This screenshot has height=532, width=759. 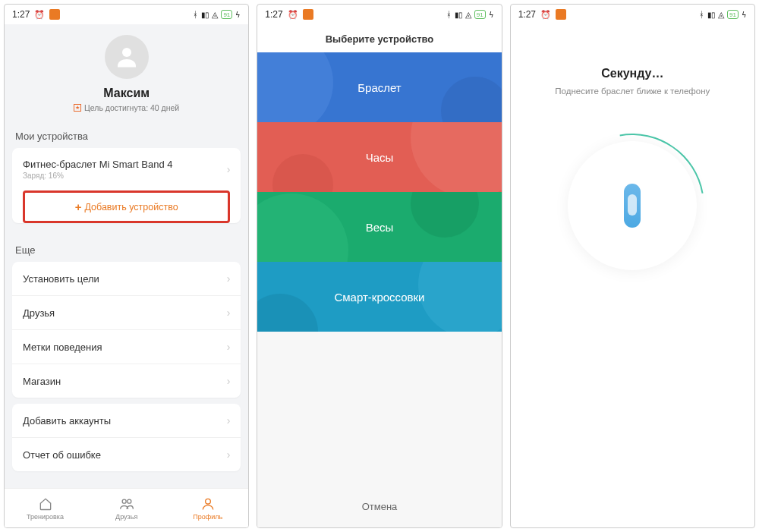 I want to click on band-icon, so click(x=632, y=206).